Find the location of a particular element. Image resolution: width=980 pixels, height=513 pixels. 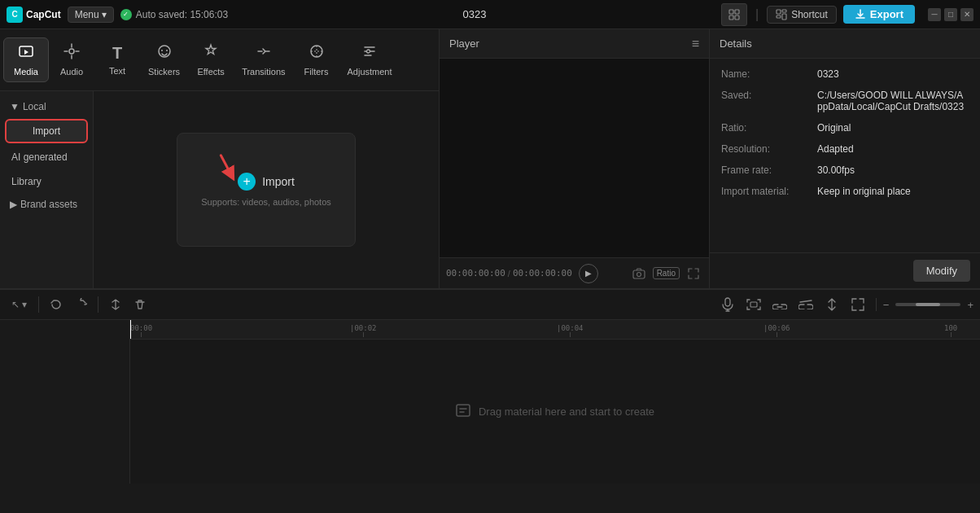

delete-button is located at coordinates (140, 305).